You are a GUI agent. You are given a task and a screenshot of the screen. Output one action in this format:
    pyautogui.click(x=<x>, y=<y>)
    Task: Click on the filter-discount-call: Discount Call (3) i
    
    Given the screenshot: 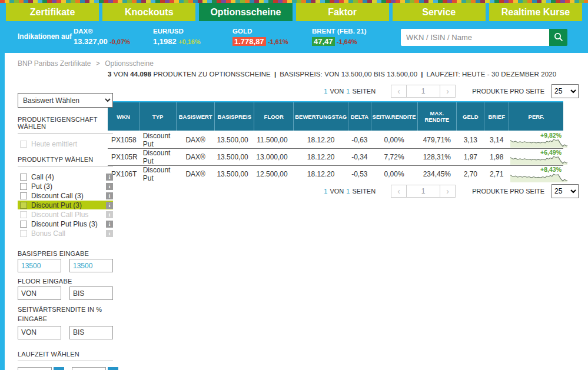 What is the action you would take?
    pyautogui.click(x=65, y=195)
    